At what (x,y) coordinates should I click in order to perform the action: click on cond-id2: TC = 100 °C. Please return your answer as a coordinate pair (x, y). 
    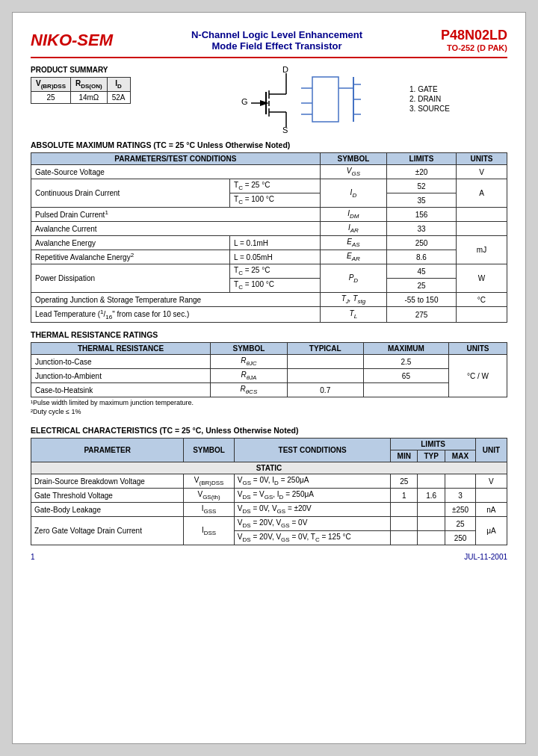
    Looking at the image, I should click on (275, 200).